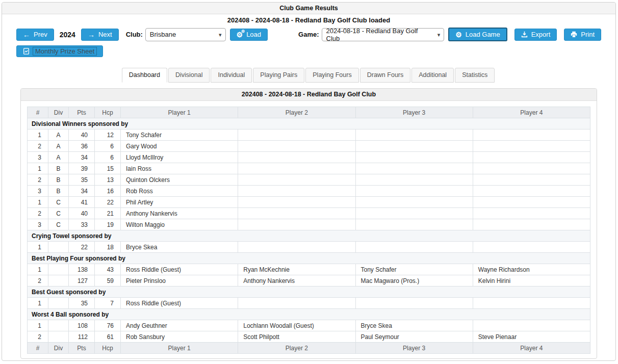 The width and height of the screenshot is (618, 364). I want to click on cell: 13, so click(108, 180).